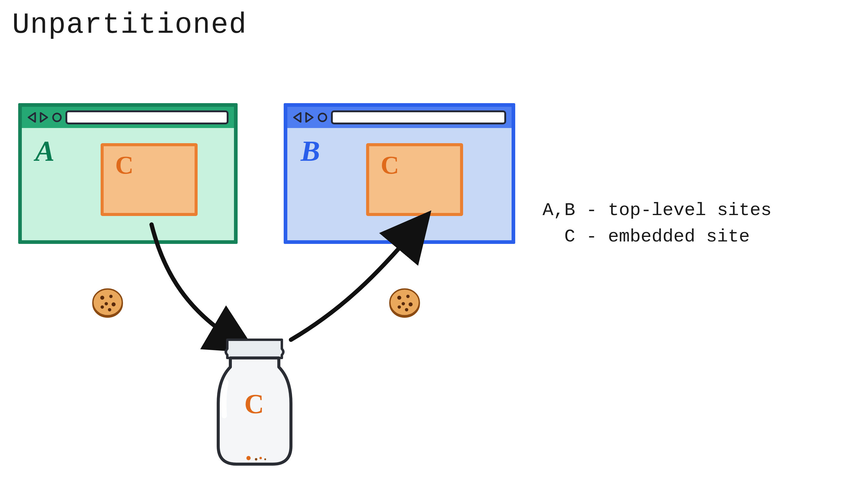 This screenshot has width=868, height=489. Describe the element at coordinates (400, 184) in the screenshot. I see `browser-body-b: B C` at that location.